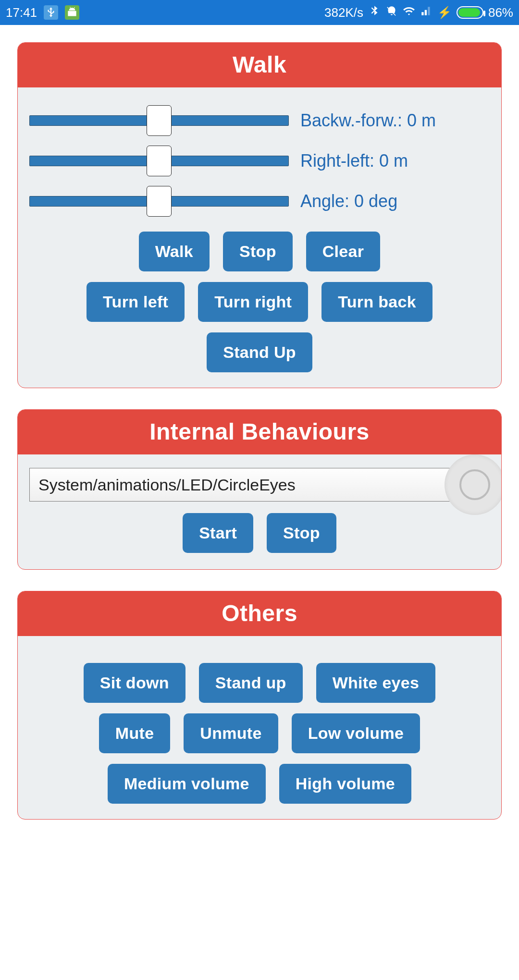  Describe the element at coordinates (409, 12) in the screenshot. I see `wifi-icon` at that location.